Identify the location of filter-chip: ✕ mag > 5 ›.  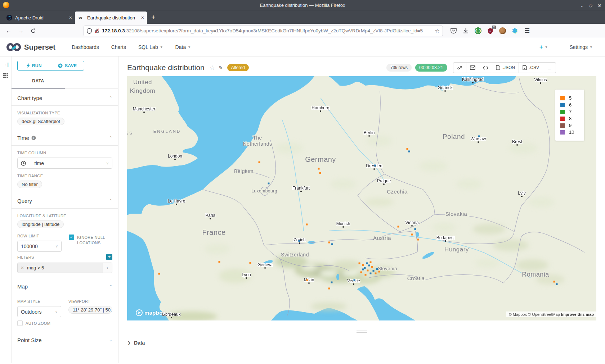
(65, 268).